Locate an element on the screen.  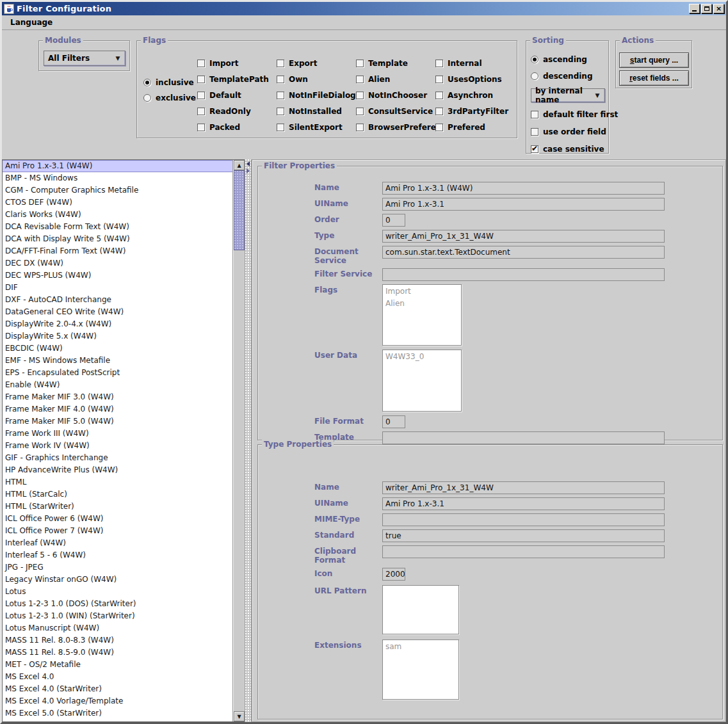
list-item: CGM - Computer Graphics Metafile is located at coordinates (118, 191).